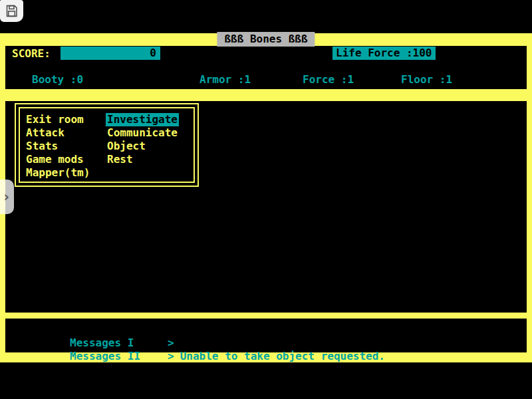  What do you see at coordinates (7, 197) in the screenshot?
I see `chevron-right-icon: ›` at bounding box center [7, 197].